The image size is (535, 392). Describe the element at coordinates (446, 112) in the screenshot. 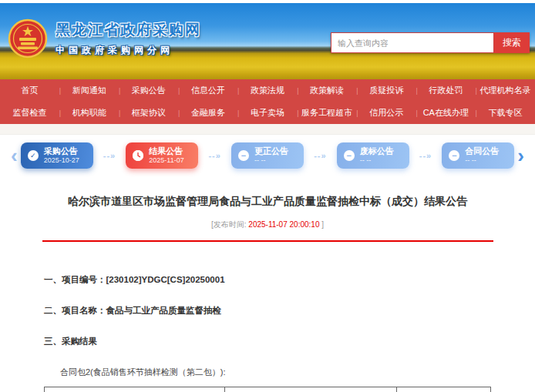

I see `nav-item-ca-online: CA在线办理` at that location.